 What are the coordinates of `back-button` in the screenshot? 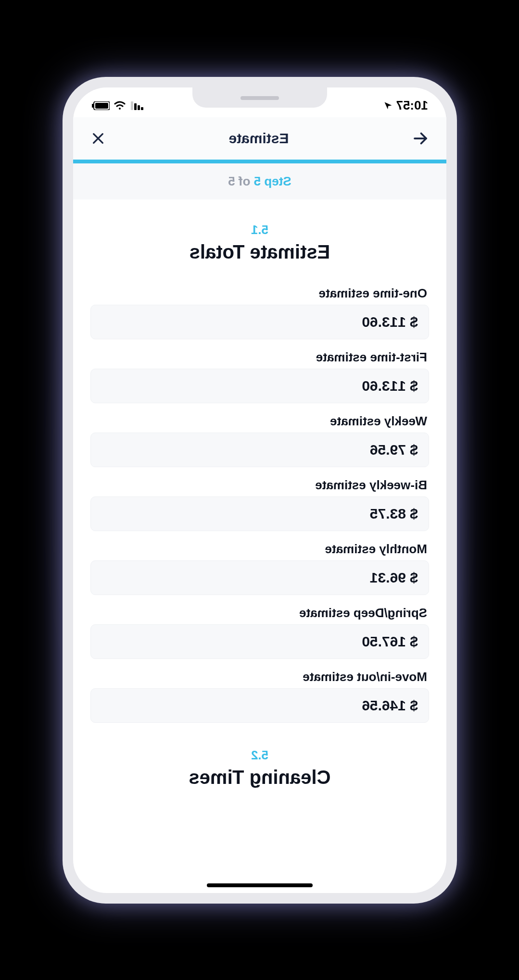 It's located at (420, 138).